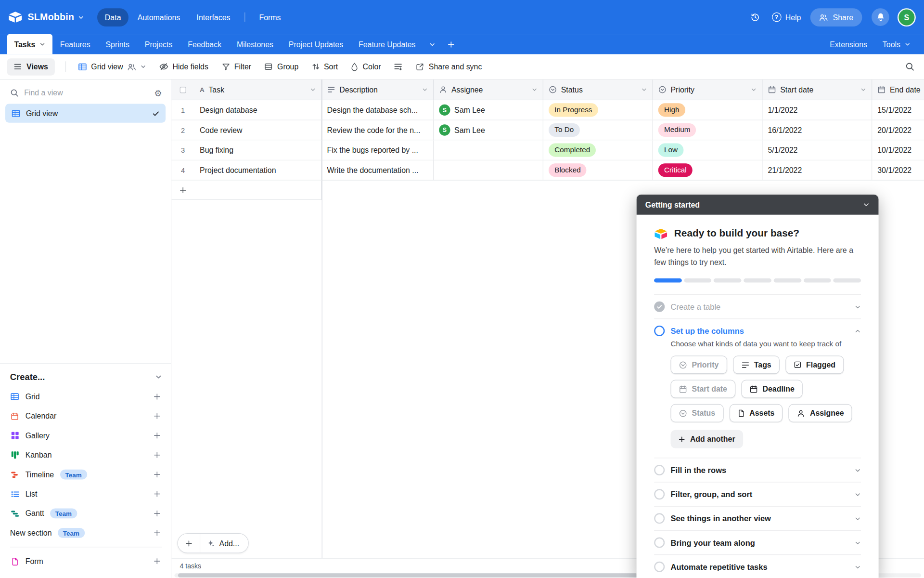 This screenshot has height=578, width=924. Describe the element at coordinates (113, 17) in the screenshot. I see `nav-data: Data` at that location.